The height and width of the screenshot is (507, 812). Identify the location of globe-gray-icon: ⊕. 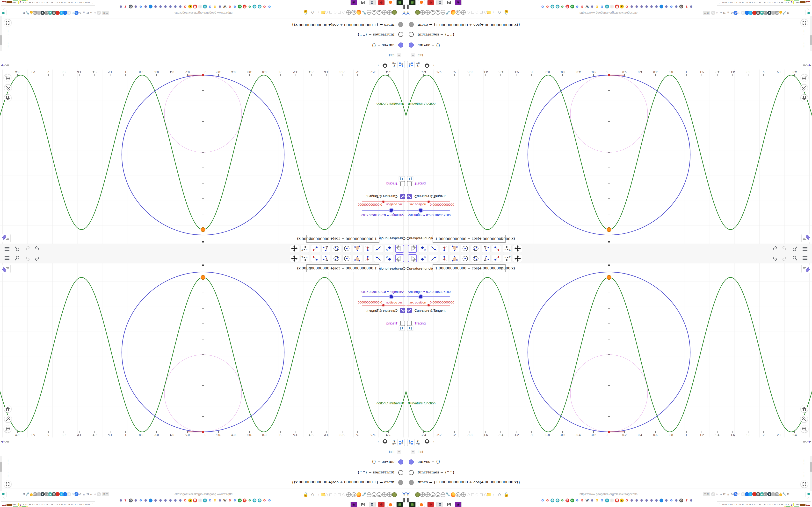
(36, 13).